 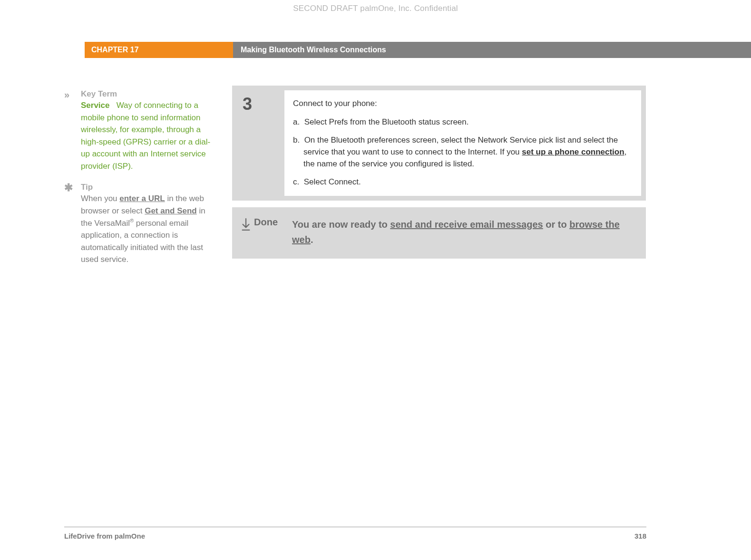 What do you see at coordinates (355, 533) in the screenshot?
I see `page-footer: LifeDrive from palmOne 318` at bounding box center [355, 533].